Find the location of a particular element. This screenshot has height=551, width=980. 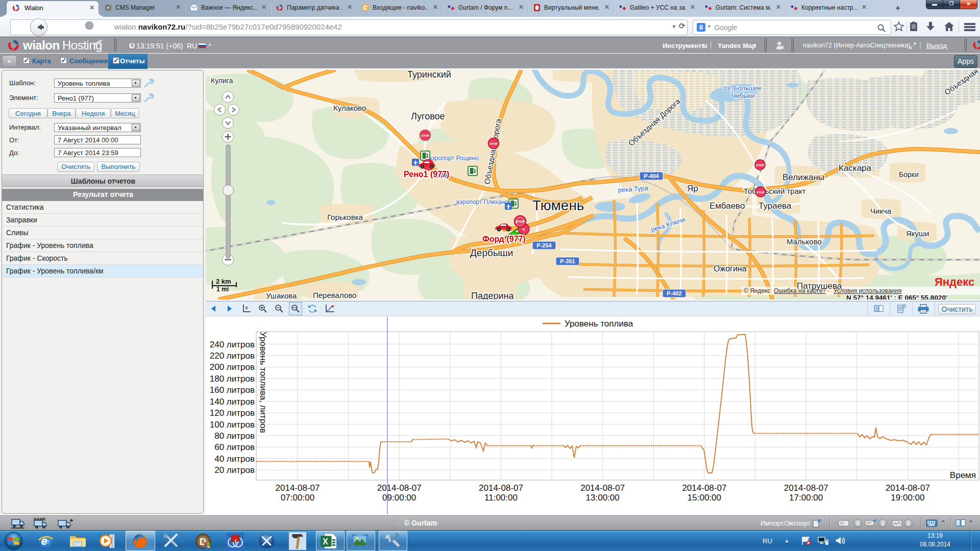

svg-text: Р-404 is located at coordinates (651, 176).